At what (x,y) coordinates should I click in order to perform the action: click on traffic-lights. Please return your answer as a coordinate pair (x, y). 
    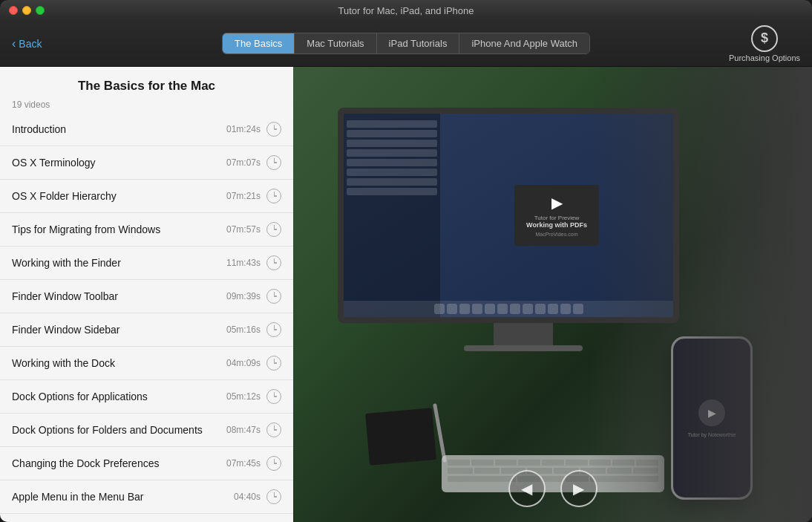
    Looking at the image, I should click on (27, 10).